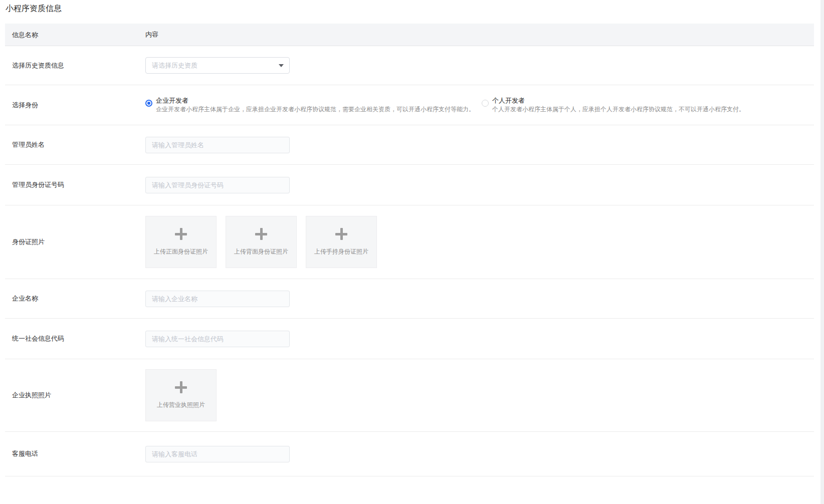  What do you see at coordinates (315, 109) in the screenshot?
I see `enterprise-desc: 企业开发者小程序主体属于企业，应承担企业开发者小程序协议规范，需要企业相关资质，…` at bounding box center [315, 109].